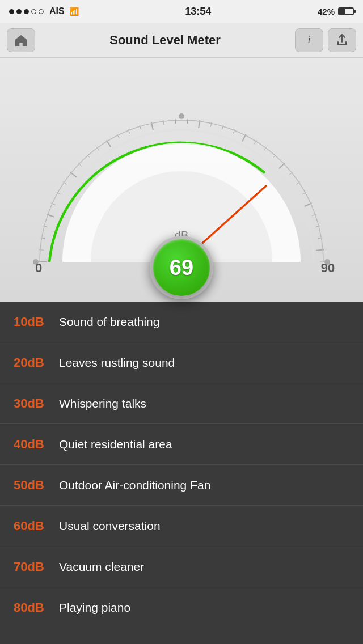  What do you see at coordinates (102, 567) in the screenshot?
I see `sound-desc-70: Vacuum cleaner` at bounding box center [102, 567].